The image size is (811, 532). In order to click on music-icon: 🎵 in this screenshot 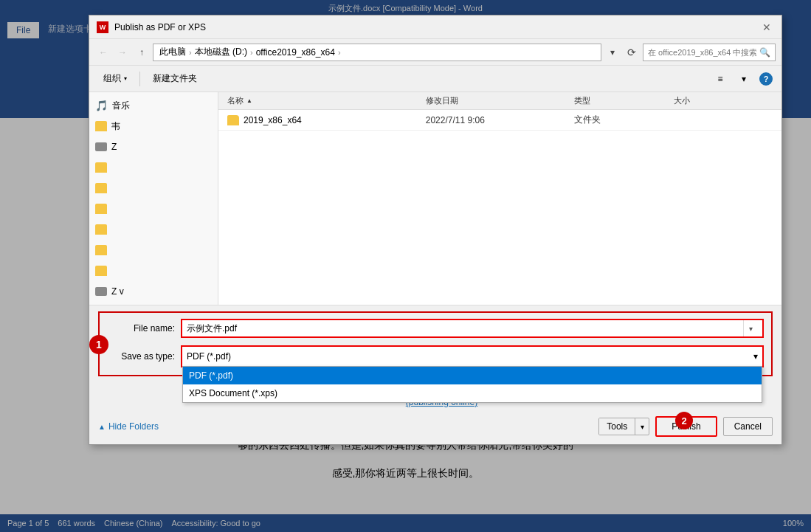, I will do `click(102, 106)`.